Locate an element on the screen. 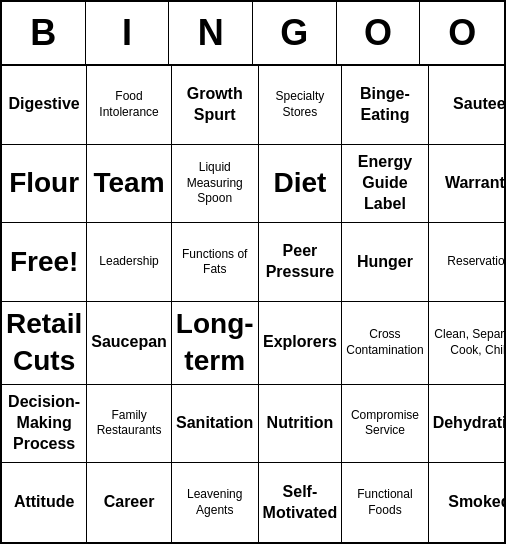 This screenshot has width=506, height=544. bingo-cell: Attitude is located at coordinates (44, 502).